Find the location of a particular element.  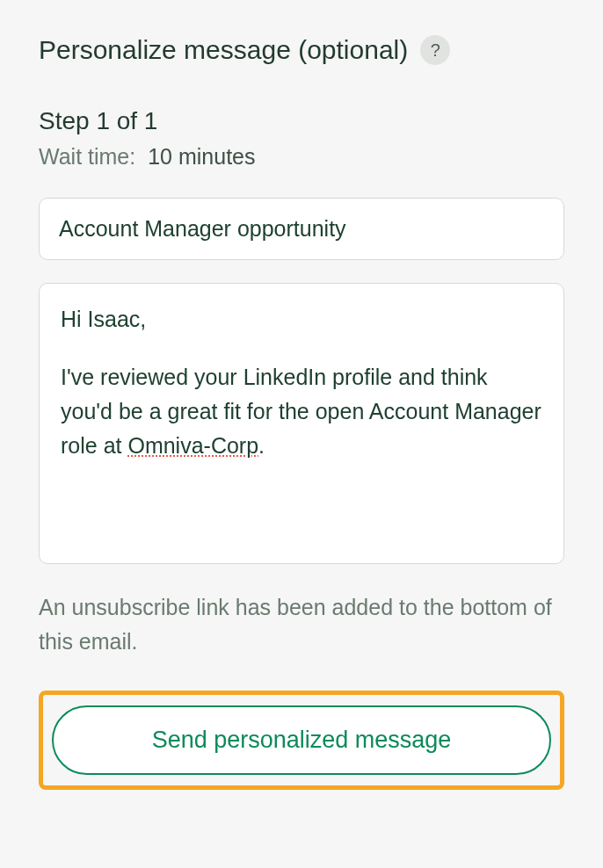

help-icon: ? is located at coordinates (435, 50).